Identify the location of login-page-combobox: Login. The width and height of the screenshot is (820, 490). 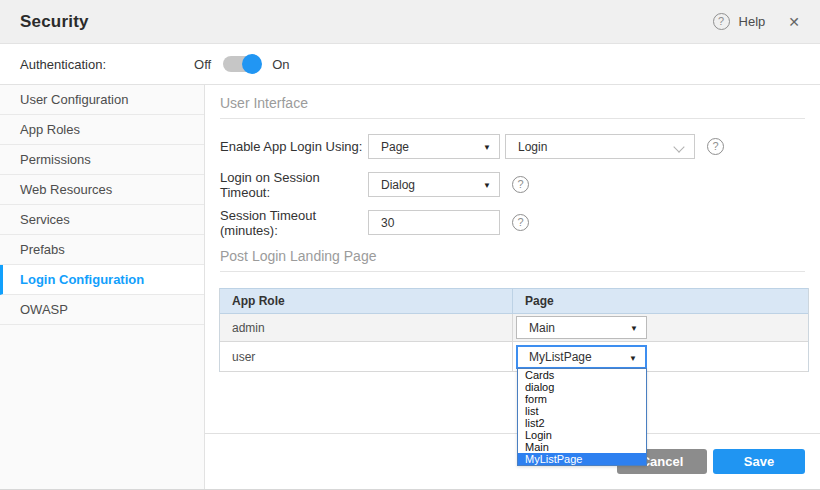
(600, 146).